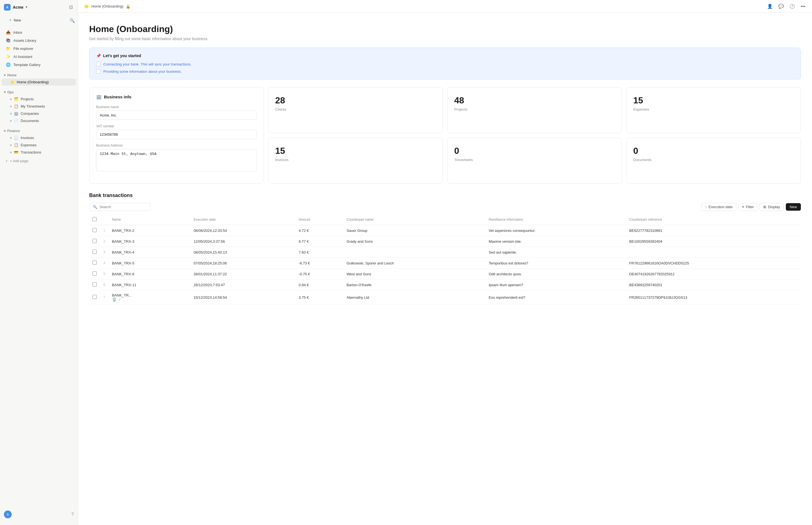  What do you see at coordinates (793, 207) in the screenshot?
I see `new-transaction-button: New` at bounding box center [793, 207].